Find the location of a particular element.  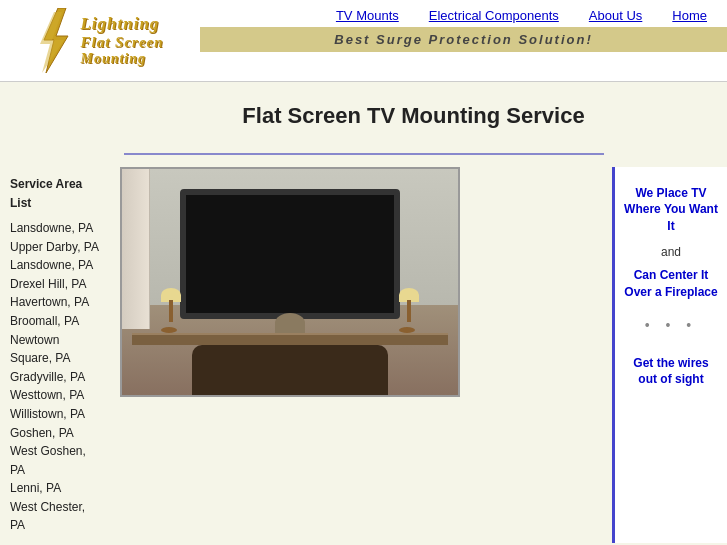

lightning-icon is located at coordinates (56, 40).